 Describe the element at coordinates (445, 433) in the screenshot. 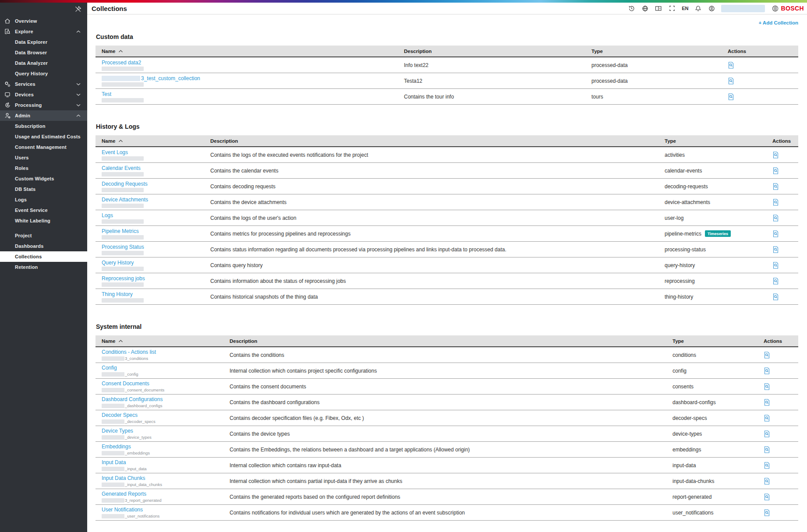

I see `collection-description: Contains the device types` at that location.